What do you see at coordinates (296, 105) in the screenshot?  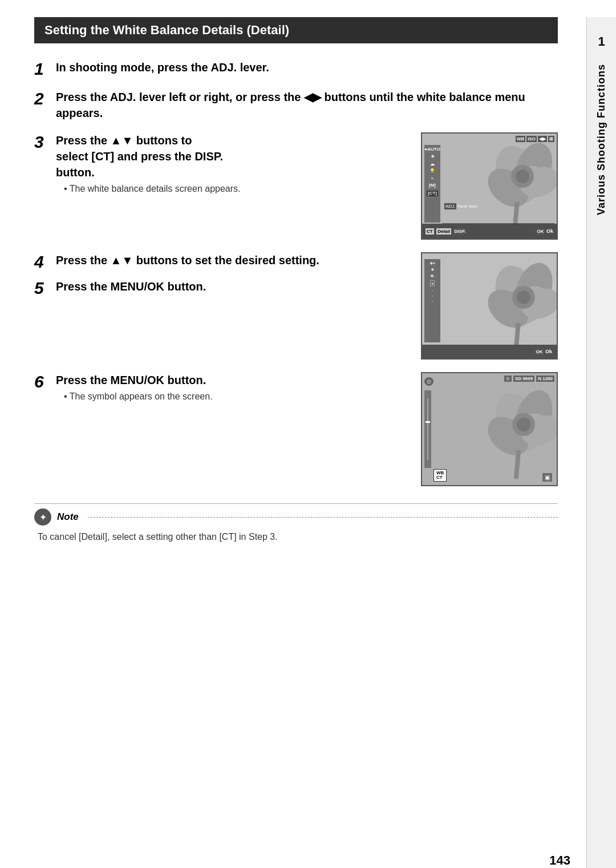 I see `step-2: 2 Press the ADJ. lever left or right, or…` at bounding box center [296, 105].